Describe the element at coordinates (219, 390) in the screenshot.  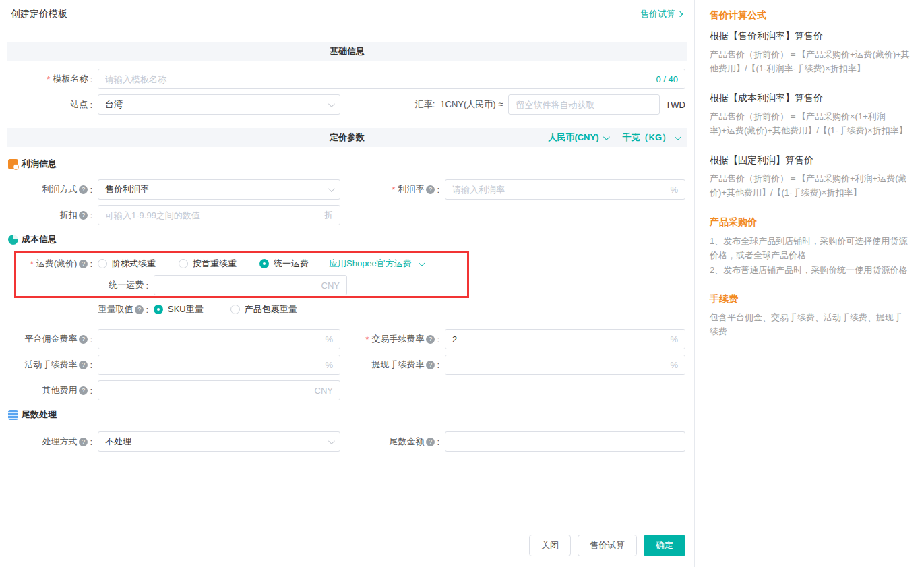
I see `other-fee-box: CNY` at that location.